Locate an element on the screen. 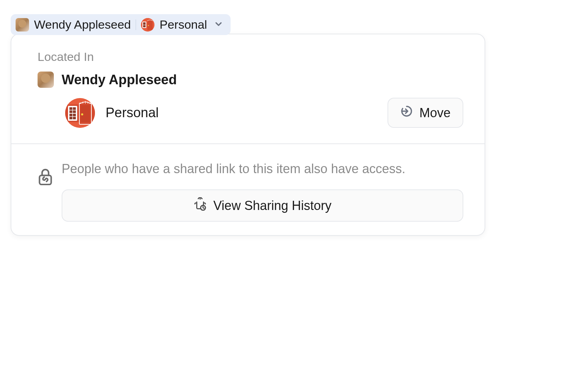 This screenshot has height=381, width=588. sharing-info-text: People who have a shared link to this it… is located at coordinates (262, 169).